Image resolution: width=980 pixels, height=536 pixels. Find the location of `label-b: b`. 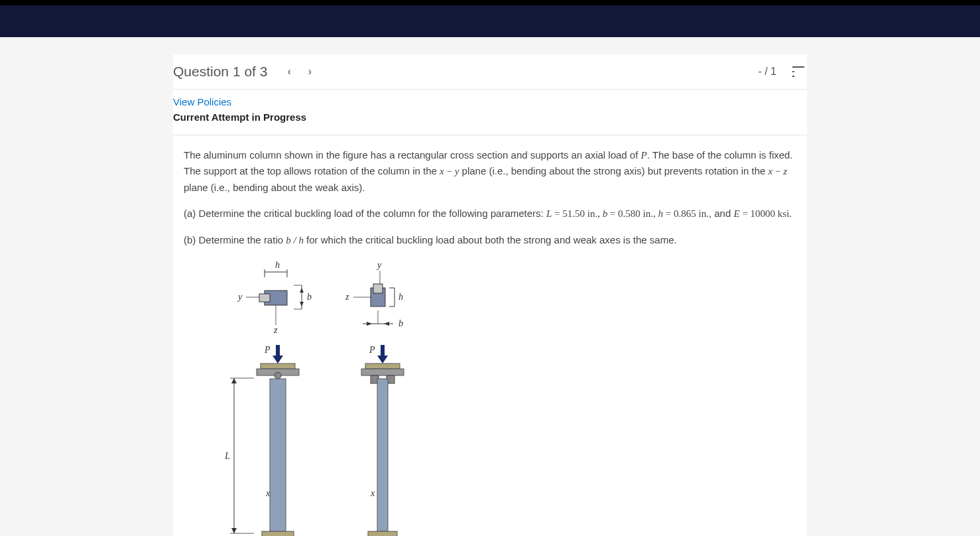

label-b: b is located at coordinates (309, 297).